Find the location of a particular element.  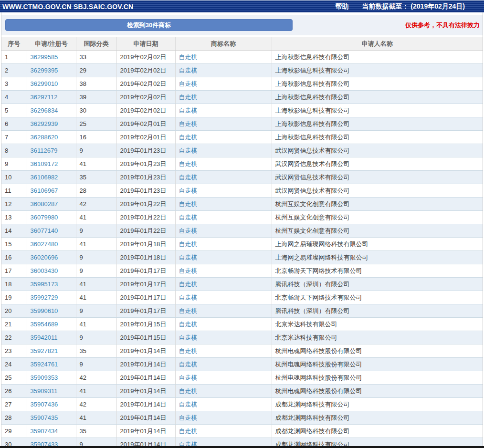

result-count-button: 检索到30件商标 is located at coordinates (149, 25).